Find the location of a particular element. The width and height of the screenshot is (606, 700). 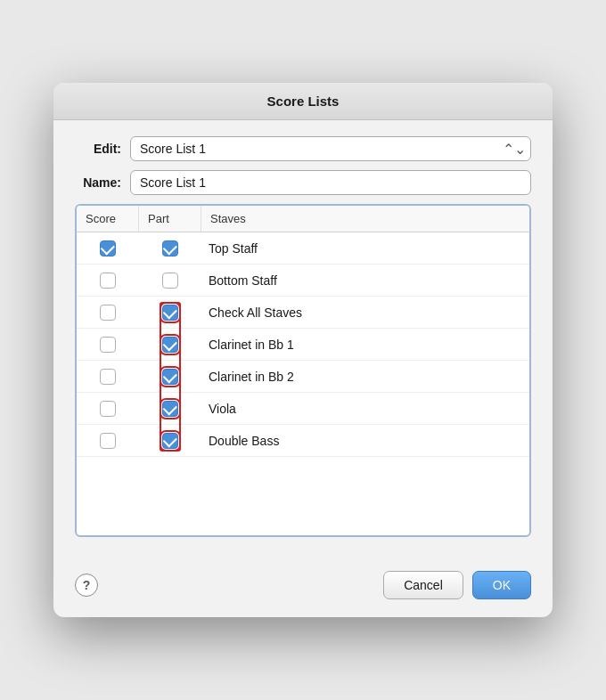

staves-cell: Clarinet in Bb 2 is located at coordinates (365, 377).